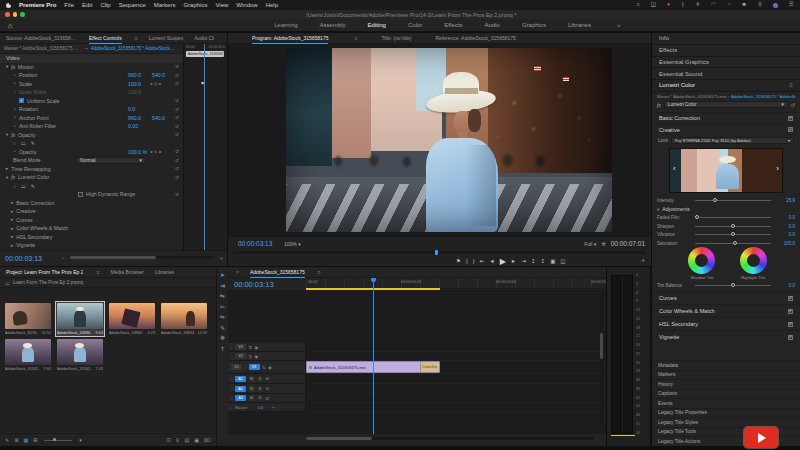 This screenshot has height=450, width=800. What do you see at coordinates (726, 170) in the screenshot?
I see `look-preview: ‹ ›` at bounding box center [726, 170].